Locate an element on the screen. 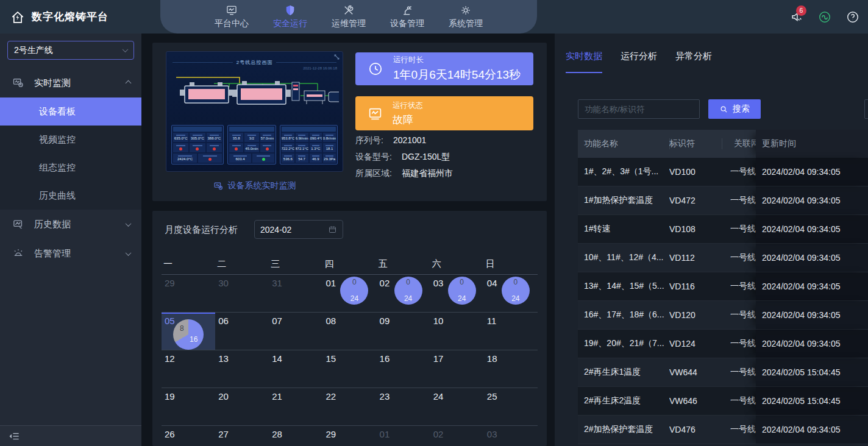 The image size is (868, 446). help-button is located at coordinates (853, 17).